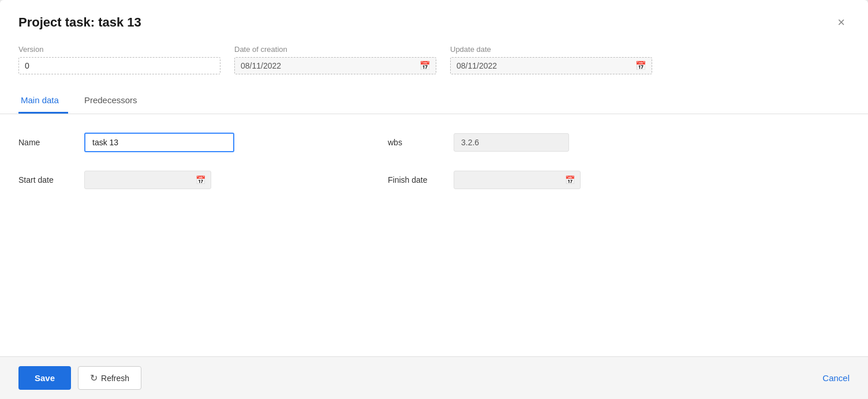 This screenshot has width=868, height=399. Describe the element at coordinates (335, 60) in the screenshot. I see `date-of-creation-field-group: Date of creation 📅` at that location.